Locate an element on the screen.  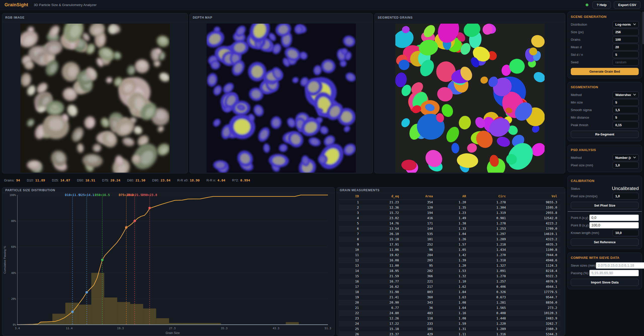
table-row: 815.181811.261.2894323.2 is located at coordinates (449, 239).